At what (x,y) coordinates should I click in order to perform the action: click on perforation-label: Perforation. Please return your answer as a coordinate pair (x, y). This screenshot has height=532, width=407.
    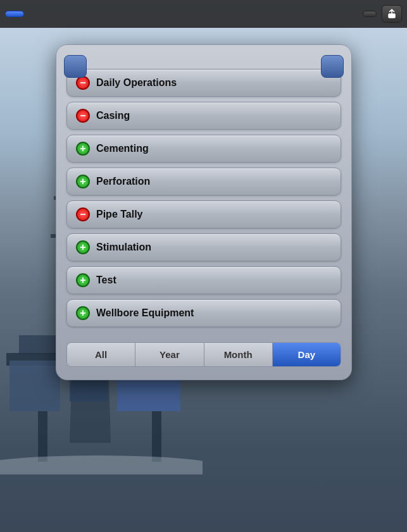
    Looking at the image, I should click on (123, 182).